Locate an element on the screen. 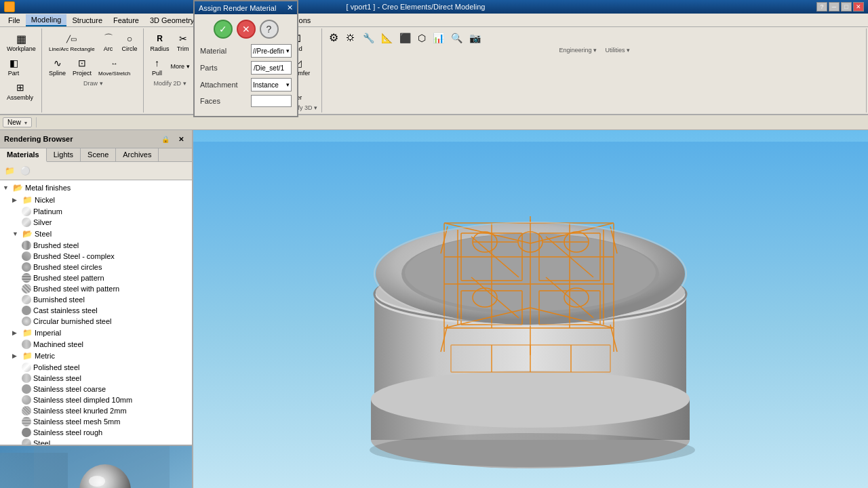 The height and width of the screenshot is (488, 868). dialog-attachment-select: Instance ▾ is located at coordinates (271, 85).